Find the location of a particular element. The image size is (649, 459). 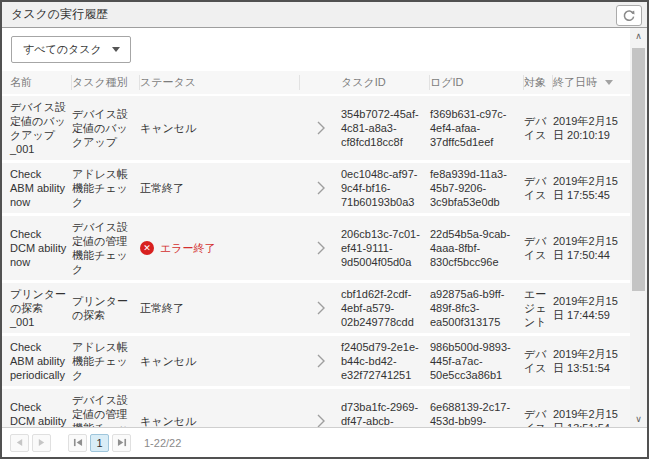

task-name-cell: Check ABM ability periodically is located at coordinates (37, 361).